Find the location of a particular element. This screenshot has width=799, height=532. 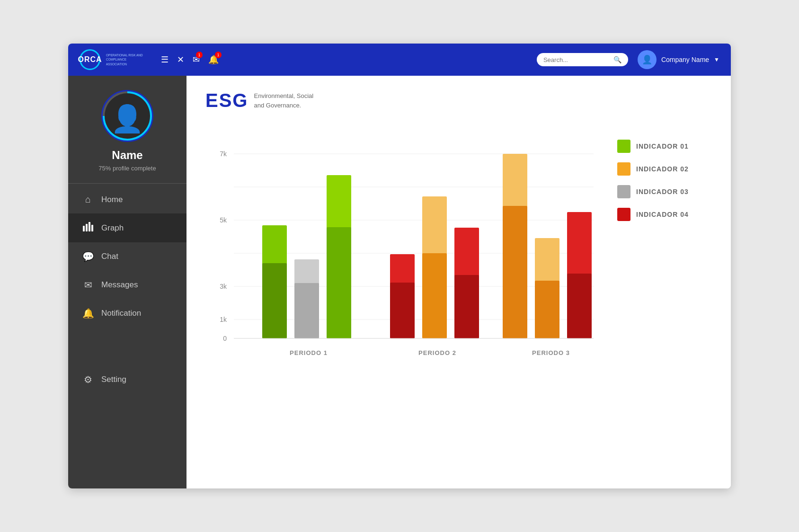

avatar-ring: 👤 is located at coordinates (127, 116).